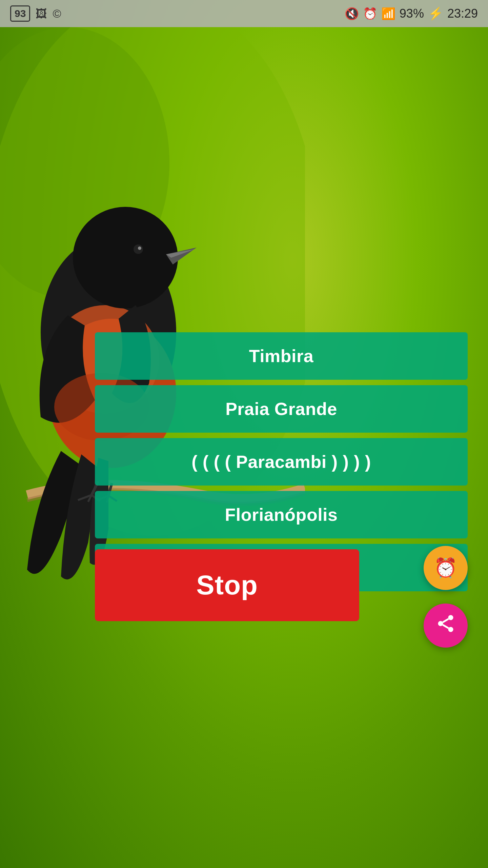 The height and width of the screenshot is (868, 488). I want to click on song-button-praia-grande: Praia Grande, so click(281, 409).